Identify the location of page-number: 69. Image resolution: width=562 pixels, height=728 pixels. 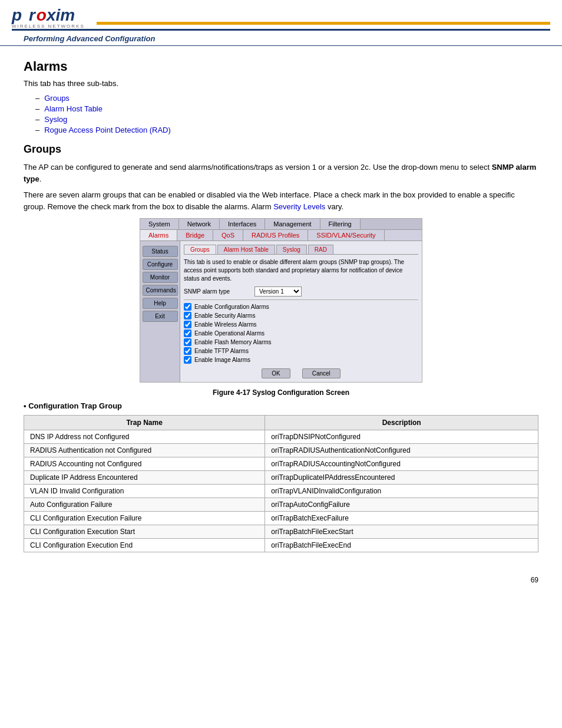
(281, 580).